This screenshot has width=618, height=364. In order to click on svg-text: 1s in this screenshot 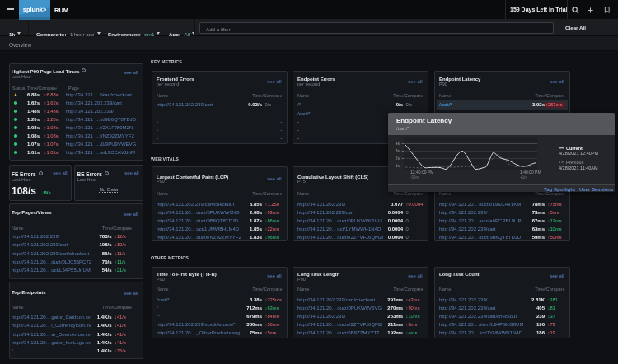, I will do `click(398, 166)`.